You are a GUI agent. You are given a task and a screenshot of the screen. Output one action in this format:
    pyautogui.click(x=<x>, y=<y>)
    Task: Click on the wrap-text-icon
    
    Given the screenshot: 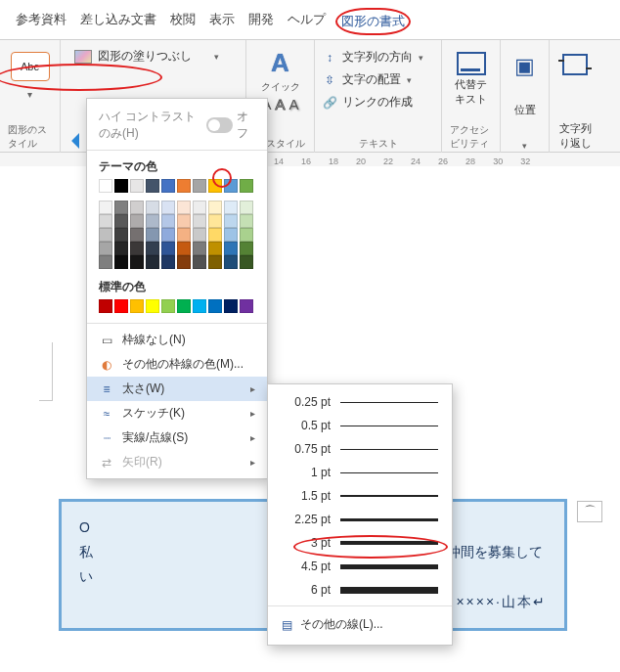 What is the action you would take?
    pyautogui.click(x=575, y=65)
    